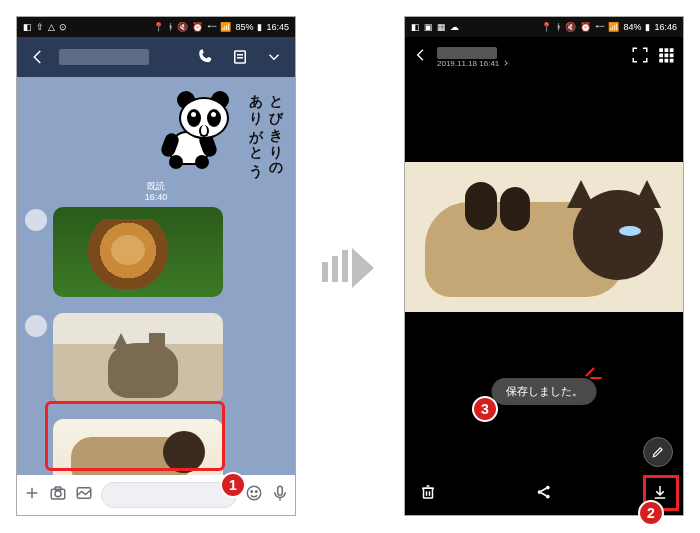 The width and height of the screenshot is (700, 533). What do you see at coordinates (428, 27) in the screenshot?
I see `app-icon: ▣` at bounding box center [428, 27].